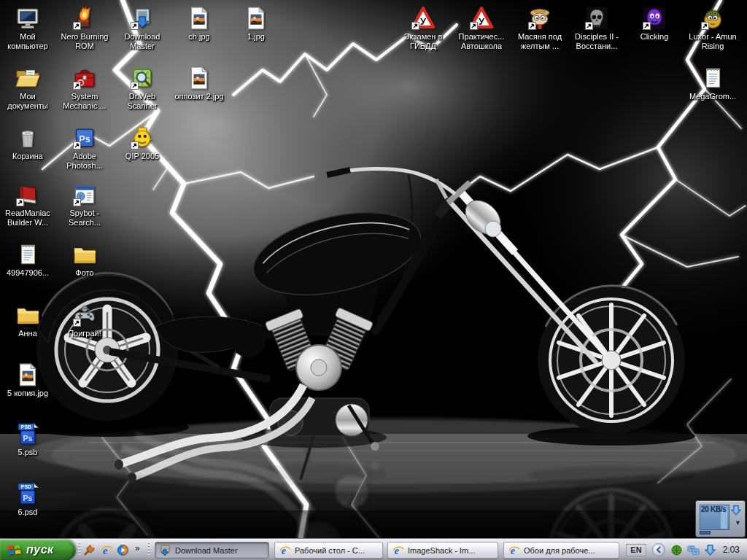  Describe the element at coordinates (562, 550) in the screenshot. I see `taskbar-button-oboi-dlya-rabochego: eОбои для рабоче...` at that location.